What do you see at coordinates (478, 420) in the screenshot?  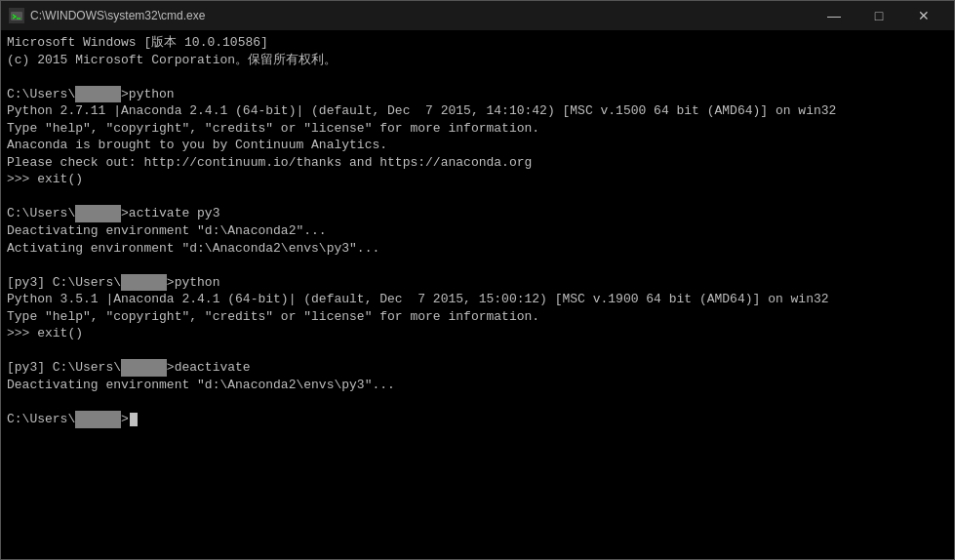 I see `terminal-prompt-line: C:\Users\ >` at bounding box center [478, 420].